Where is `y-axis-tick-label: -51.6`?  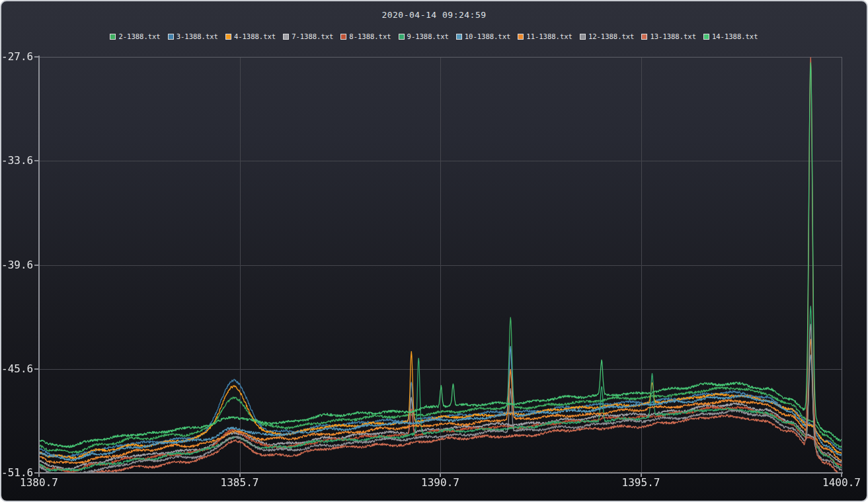 y-axis-tick-label: -51.6 is located at coordinates (17, 473).